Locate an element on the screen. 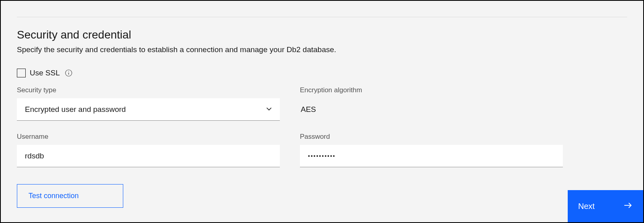 The width and height of the screenshot is (644, 223). use-ssl-checkbox is located at coordinates (21, 73).